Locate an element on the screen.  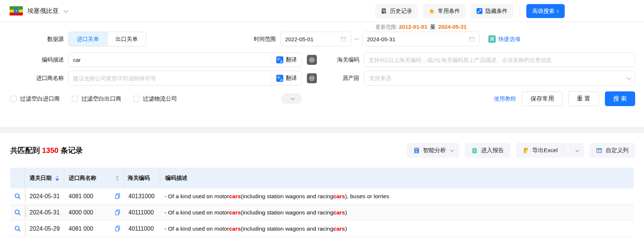
results-count: 1350 is located at coordinates (50, 150).